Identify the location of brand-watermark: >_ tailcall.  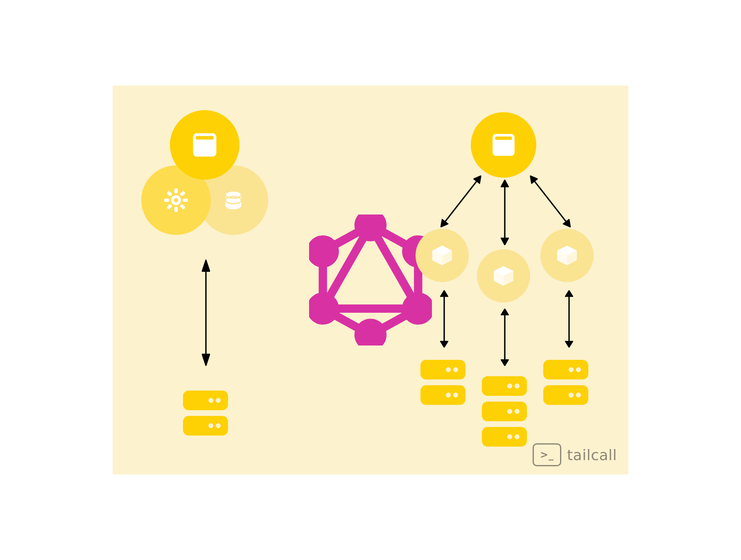
(575, 455).